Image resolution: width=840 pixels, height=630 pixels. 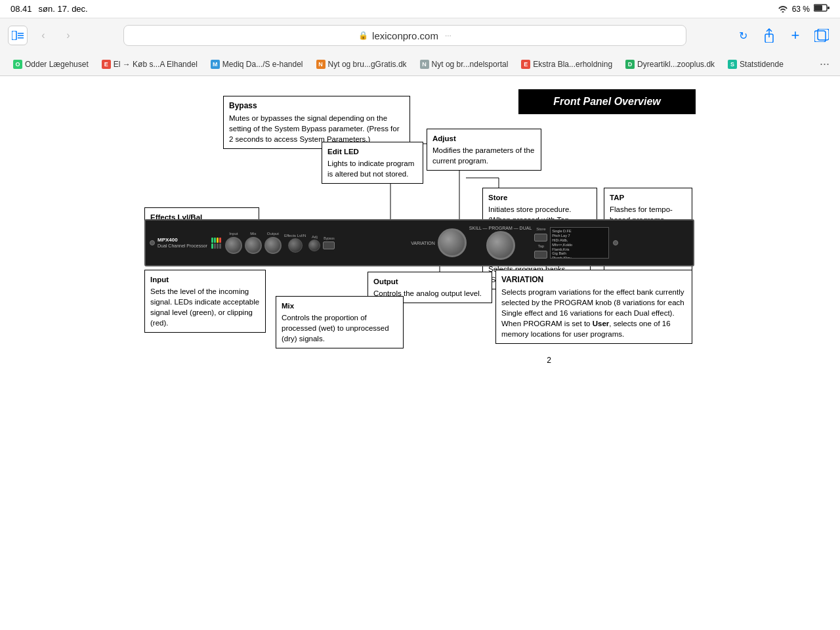 What do you see at coordinates (732, 64) in the screenshot?
I see `bookmark-favicon-stats: S` at bounding box center [732, 64].